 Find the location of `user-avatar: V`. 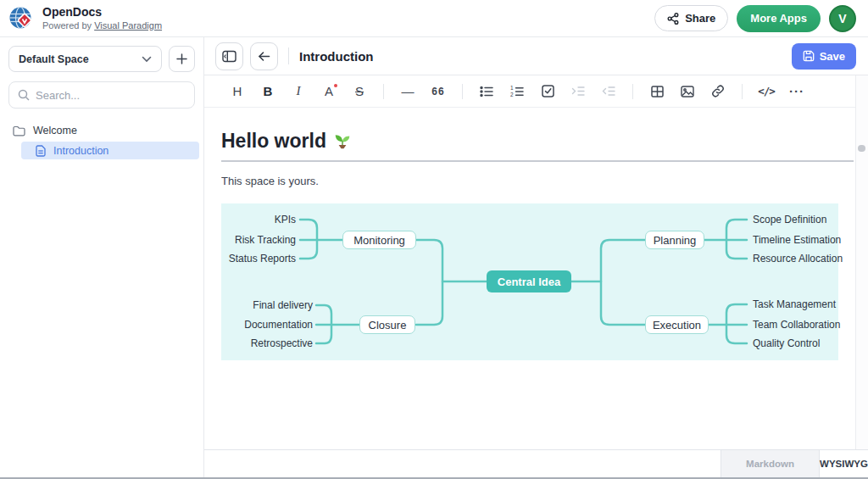

user-avatar: V is located at coordinates (843, 19).